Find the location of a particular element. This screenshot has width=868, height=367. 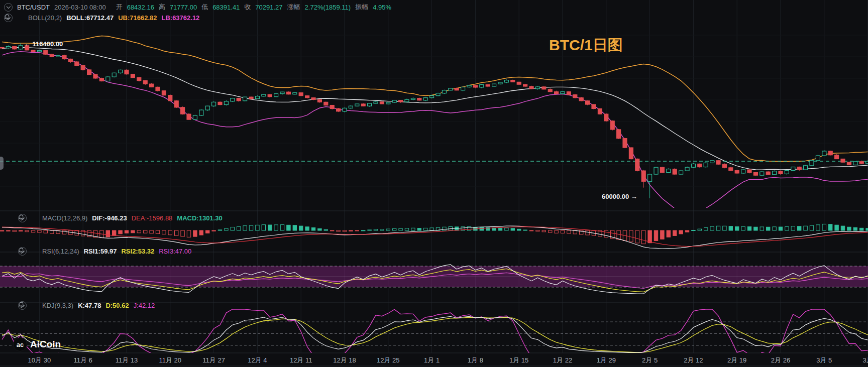

macd-alert-bell-icon is located at coordinates (34, 218).